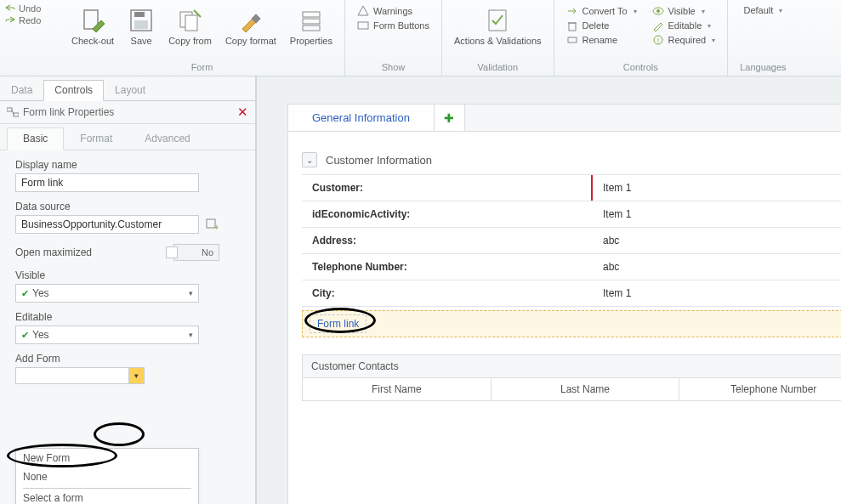  I want to click on form-link-icon, so click(13, 112).